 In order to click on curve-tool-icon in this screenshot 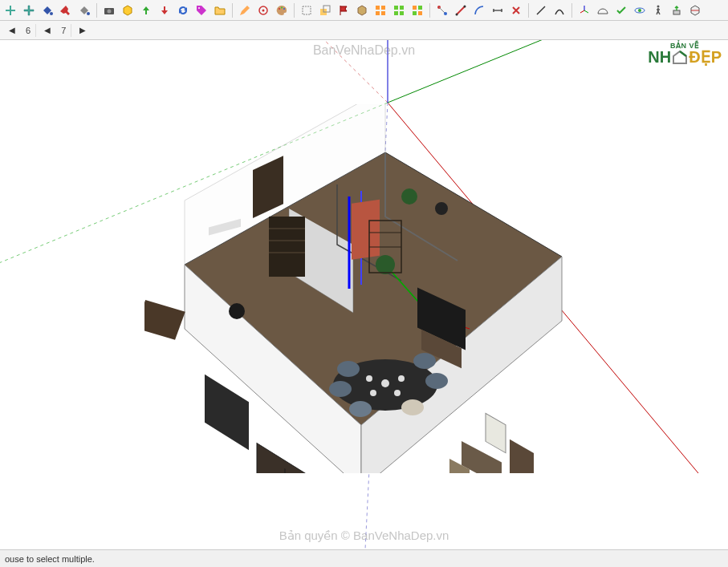, I will do `click(559, 10)`.